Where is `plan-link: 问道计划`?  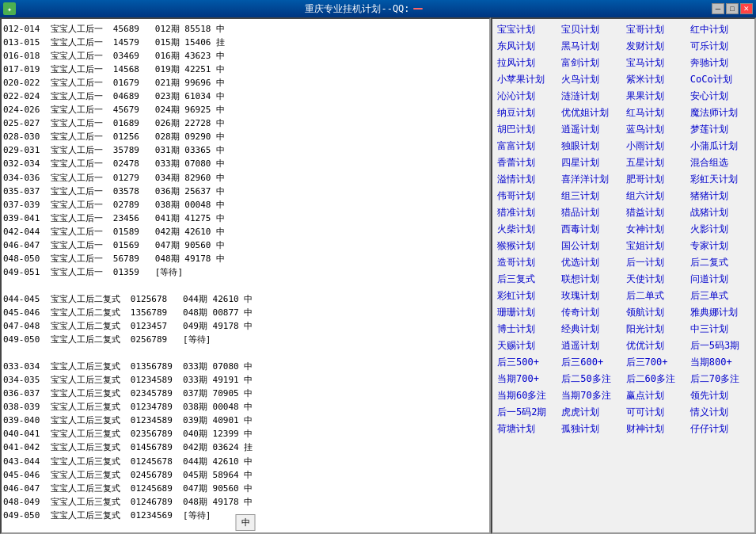
plan-link: 问道计划 is located at coordinates (720, 279).